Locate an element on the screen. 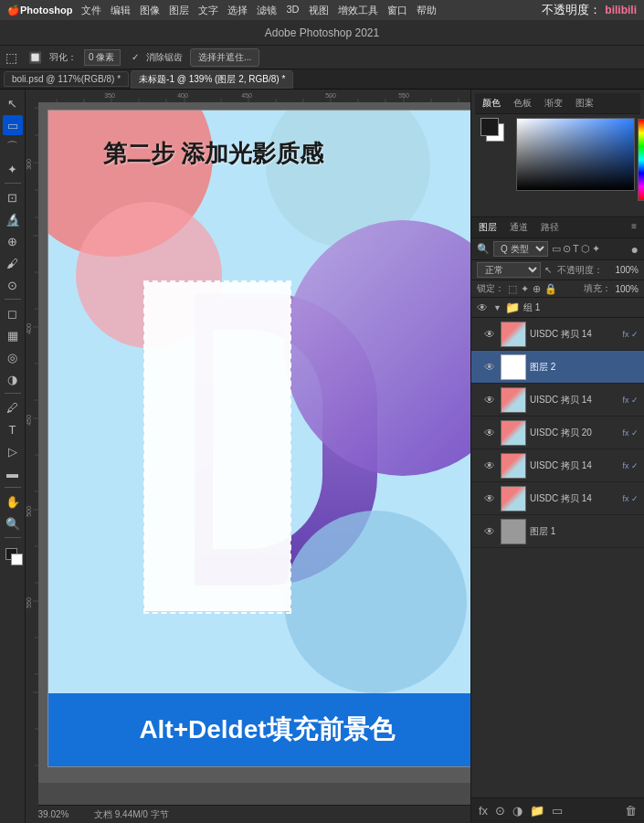 This screenshot has width=644, height=823. tab-boli: boli.psd @ 117%(RGB/8) * is located at coordinates (66, 79).